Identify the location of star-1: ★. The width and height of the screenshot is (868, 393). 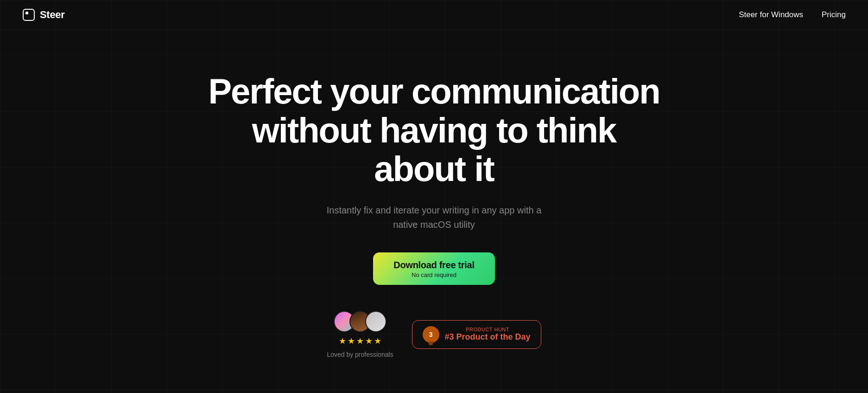
(342, 341).